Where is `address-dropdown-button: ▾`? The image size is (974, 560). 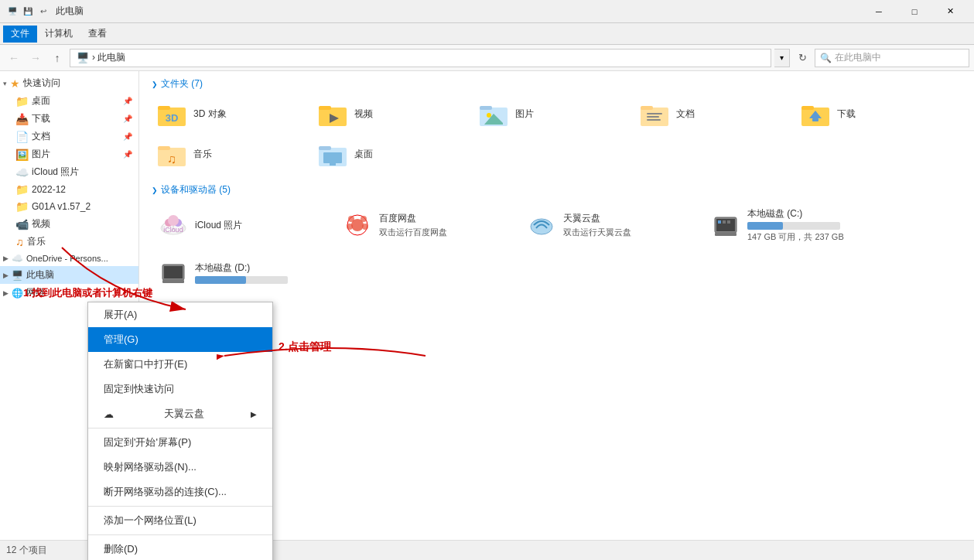 address-dropdown-button: ▾ is located at coordinates (782, 58).